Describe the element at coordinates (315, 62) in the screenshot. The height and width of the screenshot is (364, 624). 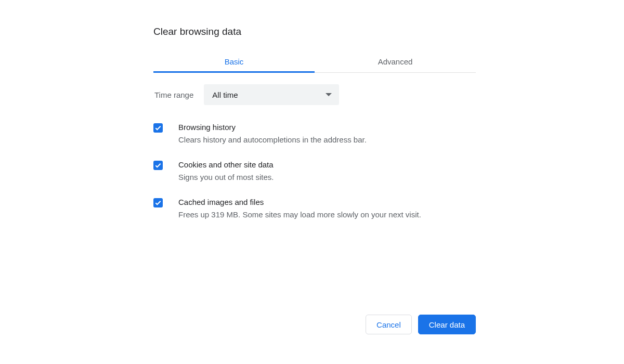
I see `tabs: Basic Advanced` at that location.